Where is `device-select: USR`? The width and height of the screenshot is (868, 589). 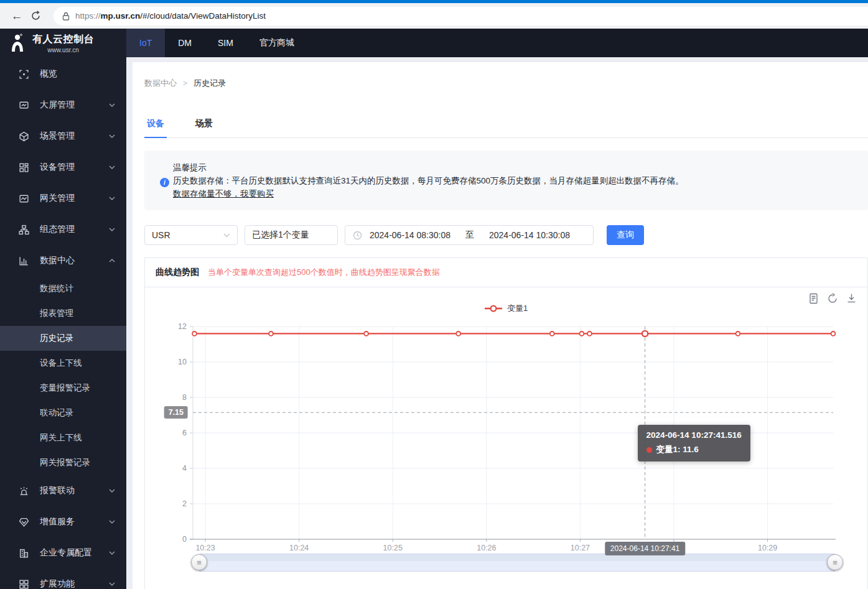 device-select: USR is located at coordinates (191, 235).